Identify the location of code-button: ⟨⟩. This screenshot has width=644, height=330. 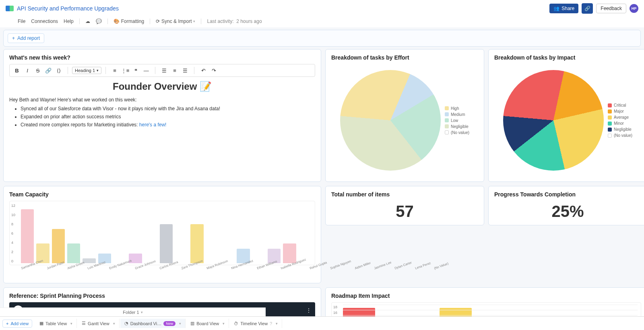
(59, 70).